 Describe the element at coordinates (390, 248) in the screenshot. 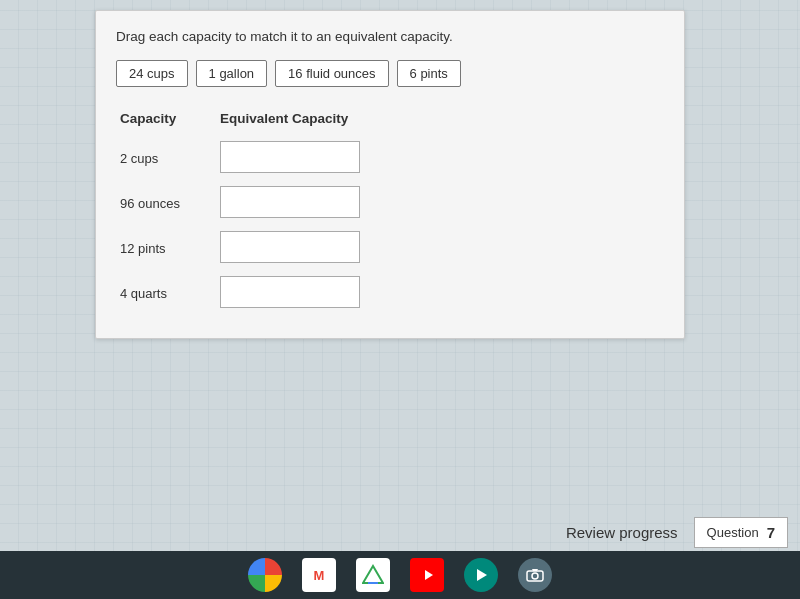

I see `table-row: 12 pints` at that location.